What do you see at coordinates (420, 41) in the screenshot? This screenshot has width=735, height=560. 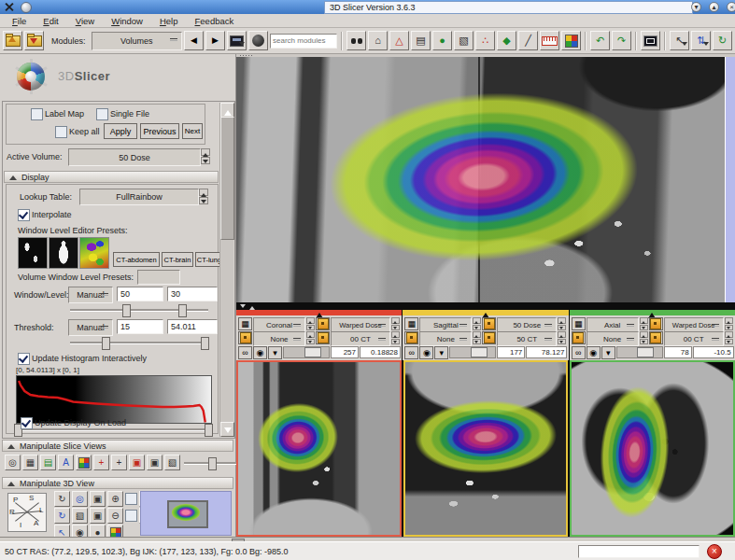 I see `volumes-module-icon: ▤` at bounding box center [420, 41].